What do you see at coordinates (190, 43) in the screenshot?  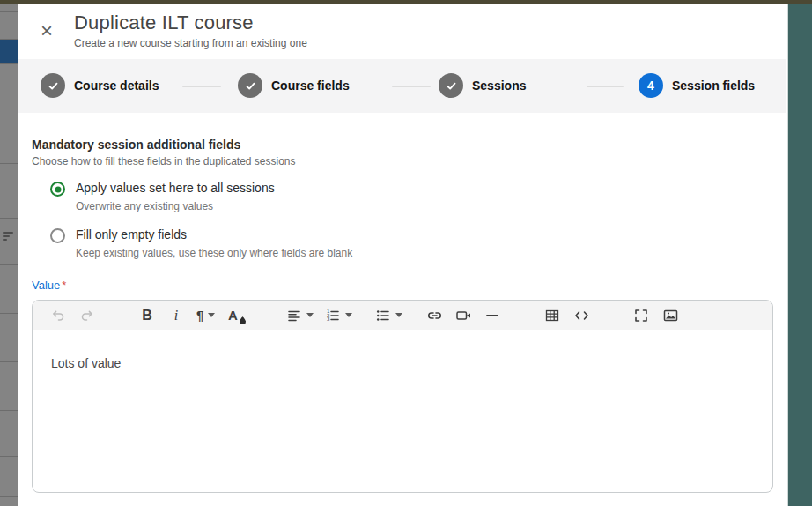 I see `page-subtitle: Create a new course starting from an exi…` at bounding box center [190, 43].